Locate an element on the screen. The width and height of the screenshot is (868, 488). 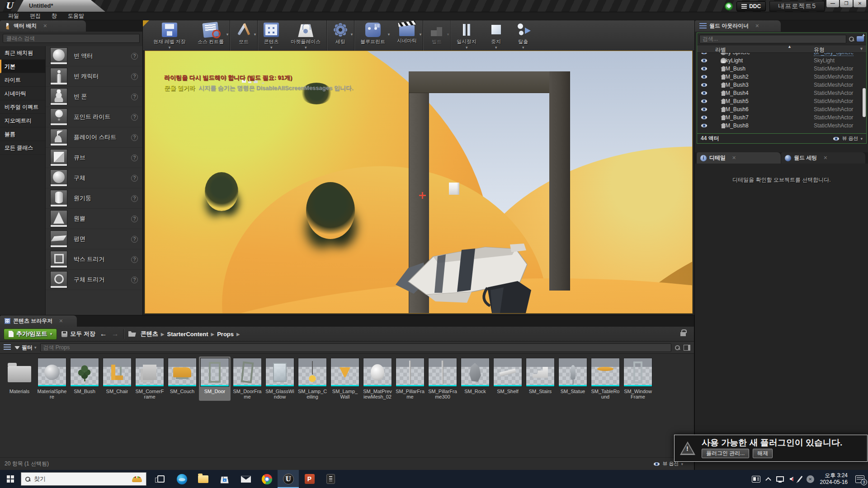
category-visual-effects: 비주얼 이펙트 is located at coordinates (23, 107).